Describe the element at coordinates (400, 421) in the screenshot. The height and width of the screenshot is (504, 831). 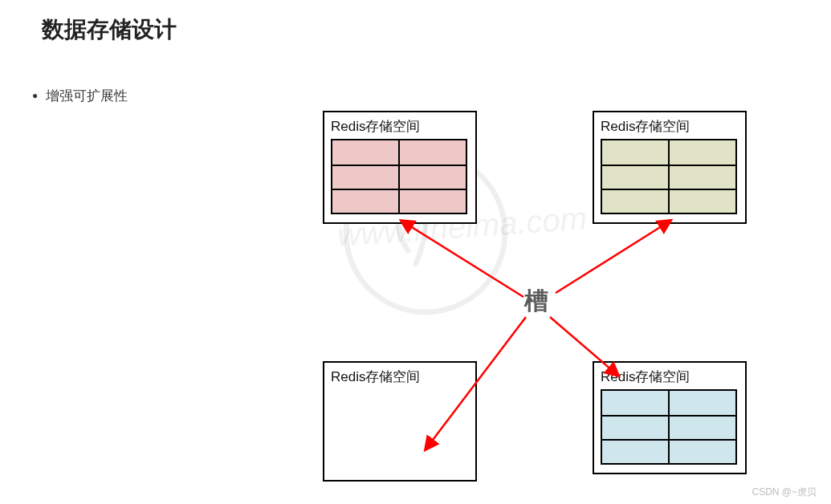
I see `redis-box-bottom-left: Redis存储空间` at that location.